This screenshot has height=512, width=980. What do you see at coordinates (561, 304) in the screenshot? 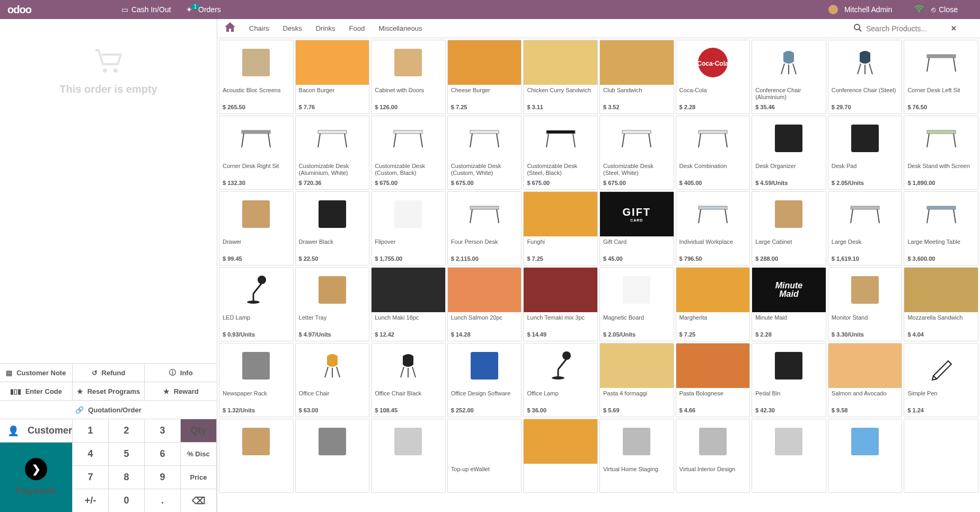
I see `product-card: Lunch Temaki mix 3pc $ 14.49` at bounding box center [561, 304].